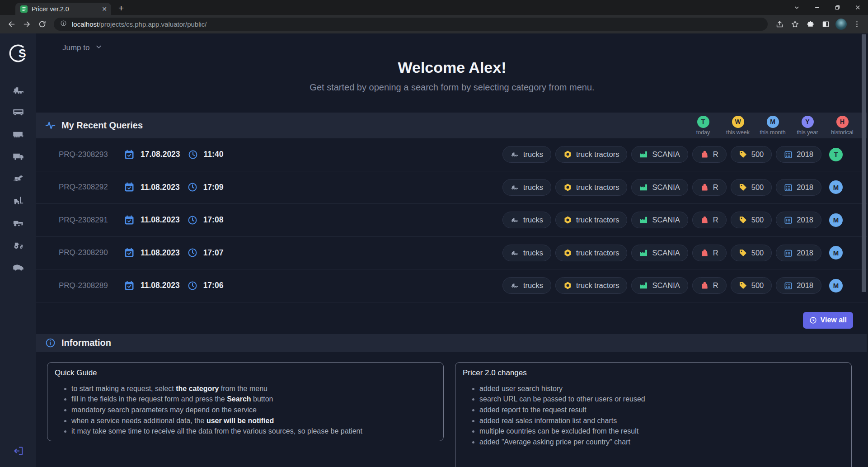  What do you see at coordinates (743, 253) in the screenshot?
I see `tag-icon` at bounding box center [743, 253].